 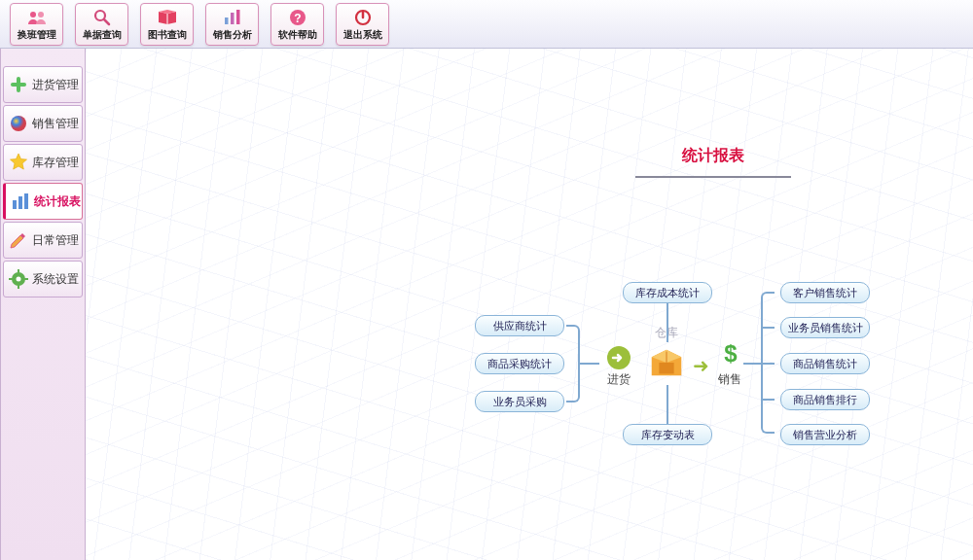 What do you see at coordinates (102, 35) in the screenshot?
I see `toolbar-label: 单据查询` at bounding box center [102, 35].